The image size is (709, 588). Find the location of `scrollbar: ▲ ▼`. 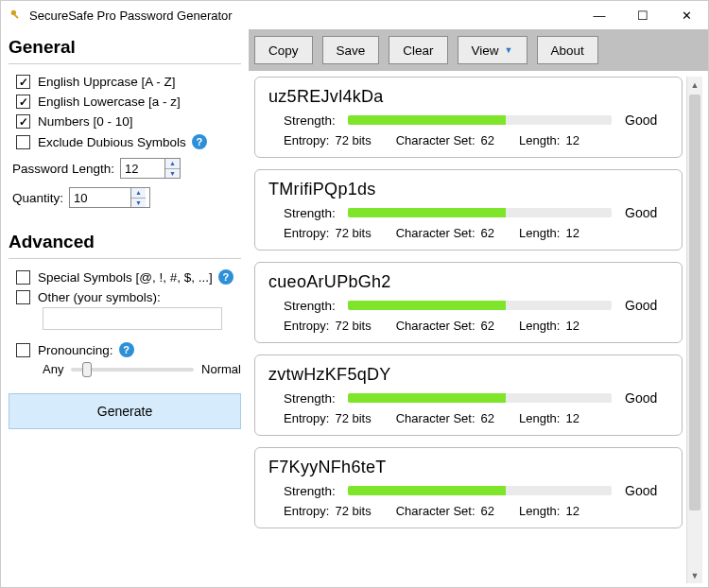

scrollbar: ▲ ▼ is located at coordinates (694, 330).